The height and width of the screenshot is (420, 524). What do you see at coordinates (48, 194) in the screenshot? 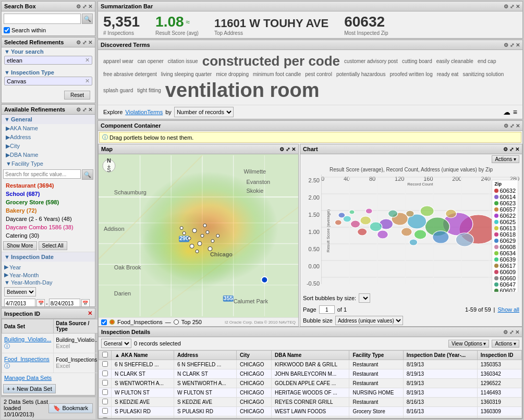
I see `facility-school: School (687)` at bounding box center [48, 194].